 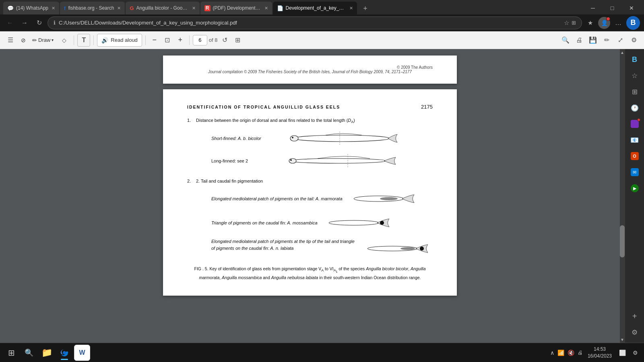 What do you see at coordinates (316, 8) in the screenshot?
I see `tab-pdf-active-title: Development_of_a_key_us...` at bounding box center [316, 8].